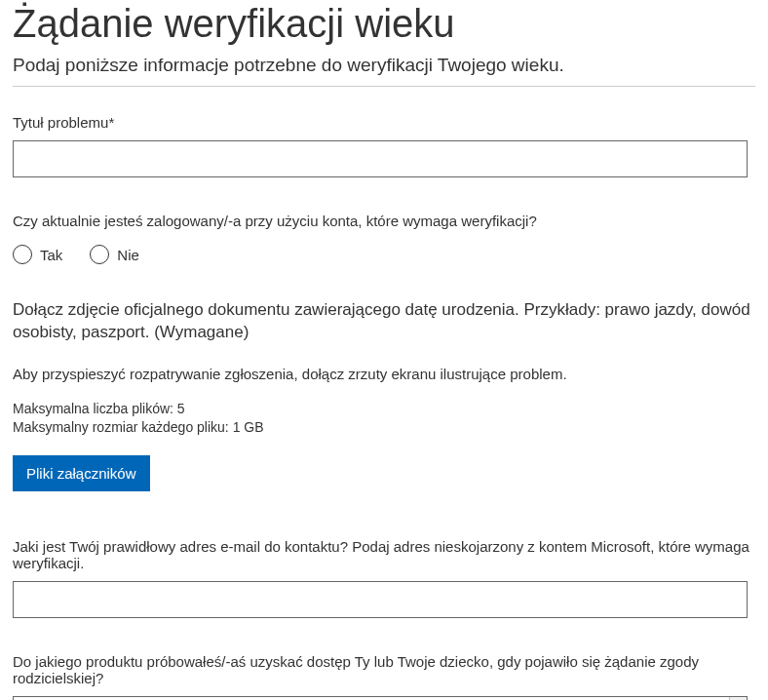  Describe the element at coordinates (380, 600) in the screenshot. I see `email-input` at that location.